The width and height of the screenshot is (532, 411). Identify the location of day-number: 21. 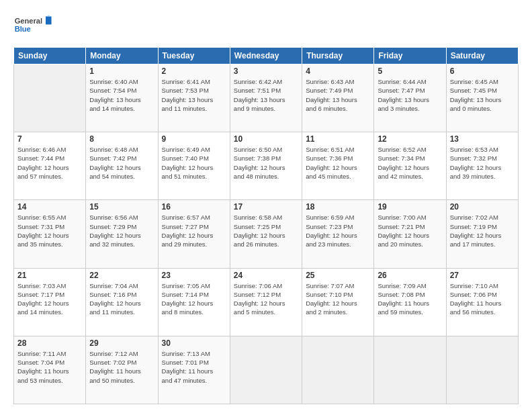
(50, 275).